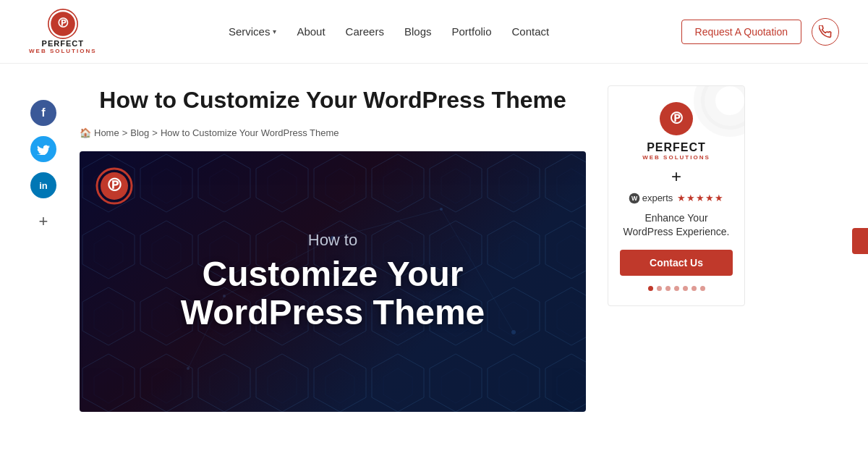 Image resolution: width=868 pixels, height=456 pixels. I want to click on breadcrumb-blog: Blog, so click(140, 133).